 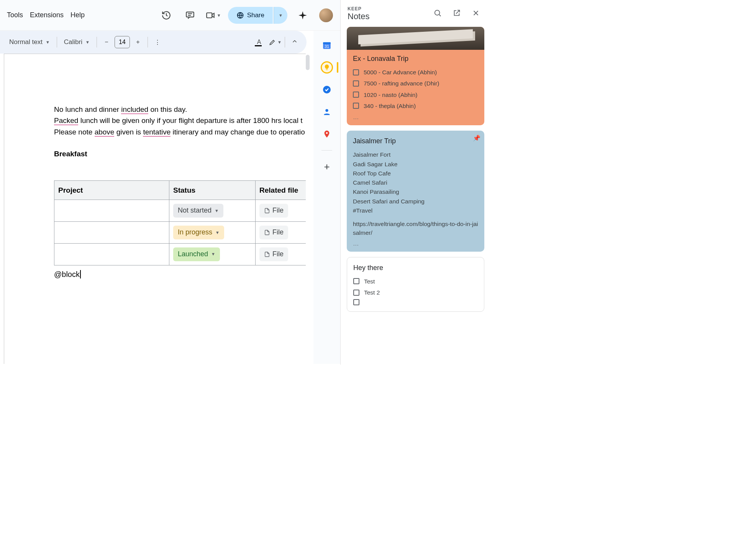 I want to click on history-icon, so click(x=166, y=15).